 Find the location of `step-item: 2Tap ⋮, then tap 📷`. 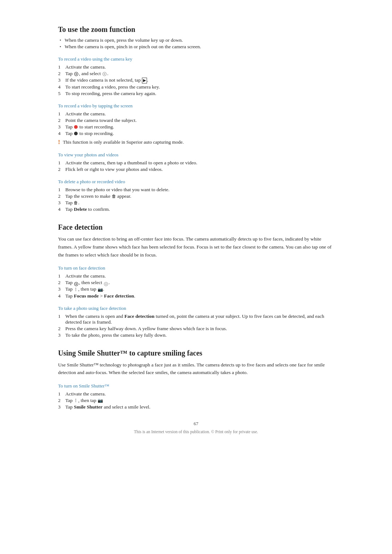

step-item: 2Tap ⋮, then tap 📷 is located at coordinates (196, 401).